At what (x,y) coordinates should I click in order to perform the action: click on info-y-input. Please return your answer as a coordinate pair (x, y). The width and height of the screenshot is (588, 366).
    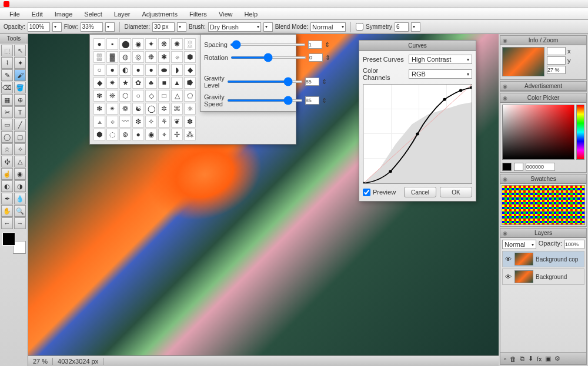
    Looking at the image, I should click on (556, 61).